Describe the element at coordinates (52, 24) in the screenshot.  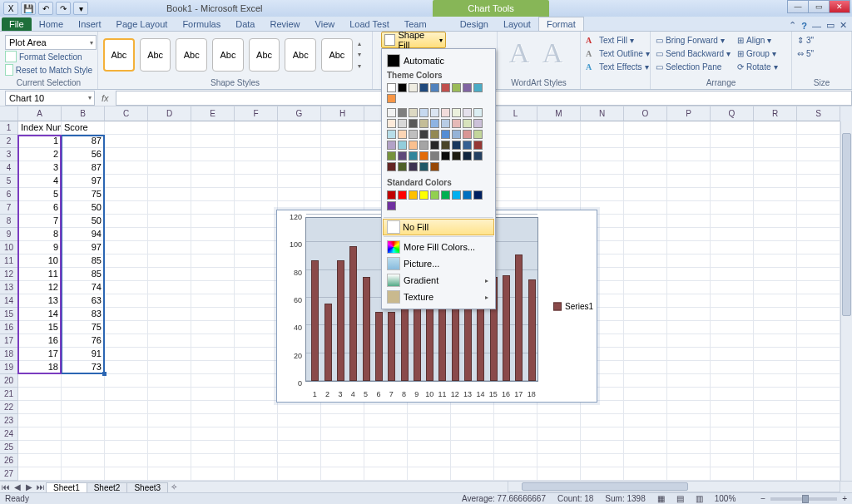
I see `tab-home: Home` at that location.